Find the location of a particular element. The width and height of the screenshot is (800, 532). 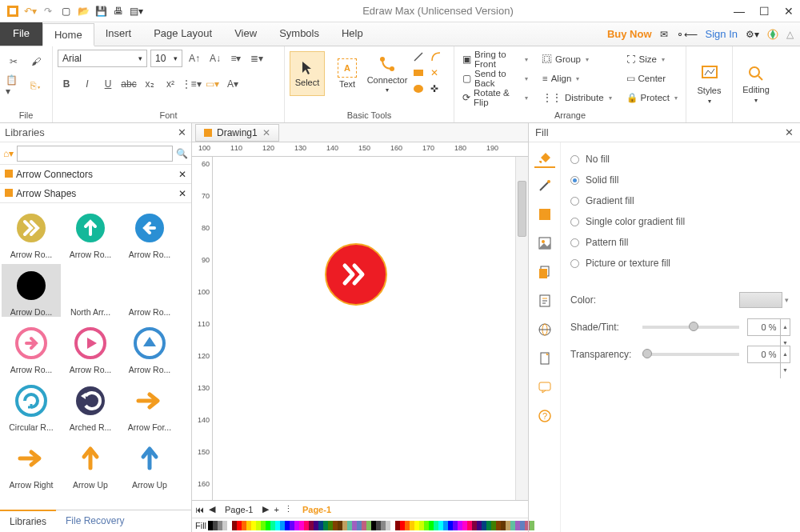

search-icon: 🔍 is located at coordinates (182, 154).